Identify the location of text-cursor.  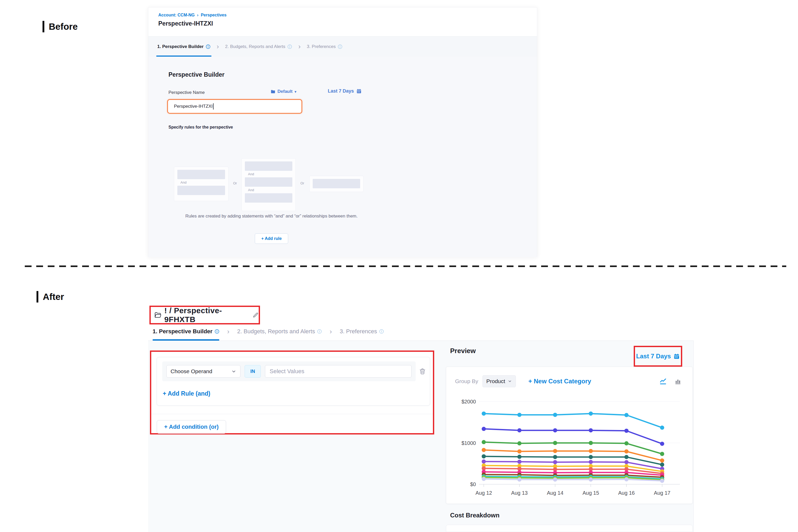
(213, 107).